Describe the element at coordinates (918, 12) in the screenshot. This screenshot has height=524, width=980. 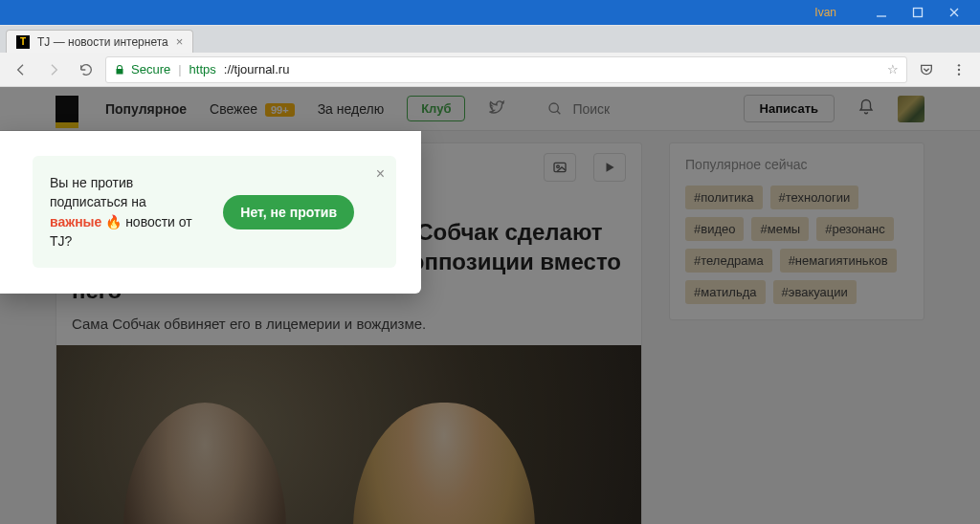
I see `window-maximize-button` at that location.